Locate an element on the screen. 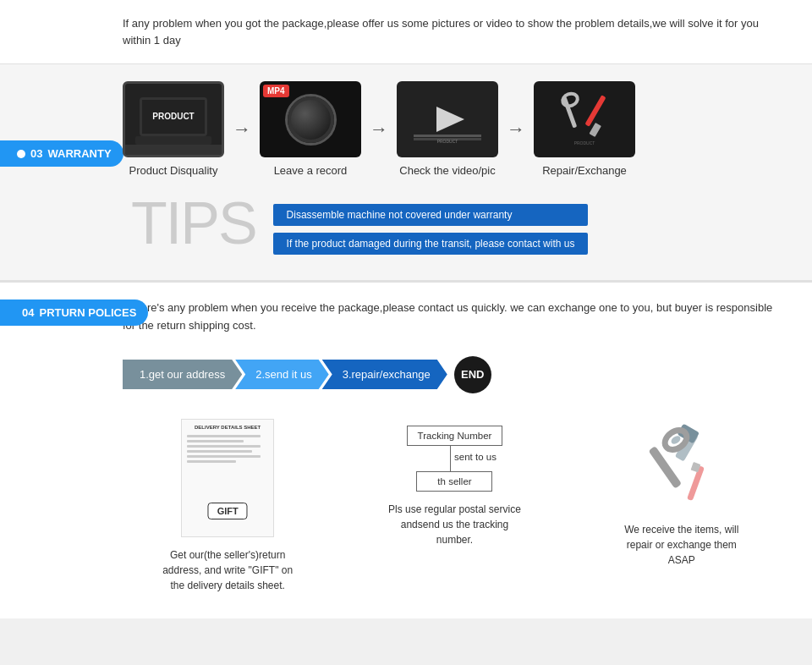 Image resolution: width=812 pixels, height=665 pixels. tracking-number-text: Tracking Number is located at coordinates (455, 436).